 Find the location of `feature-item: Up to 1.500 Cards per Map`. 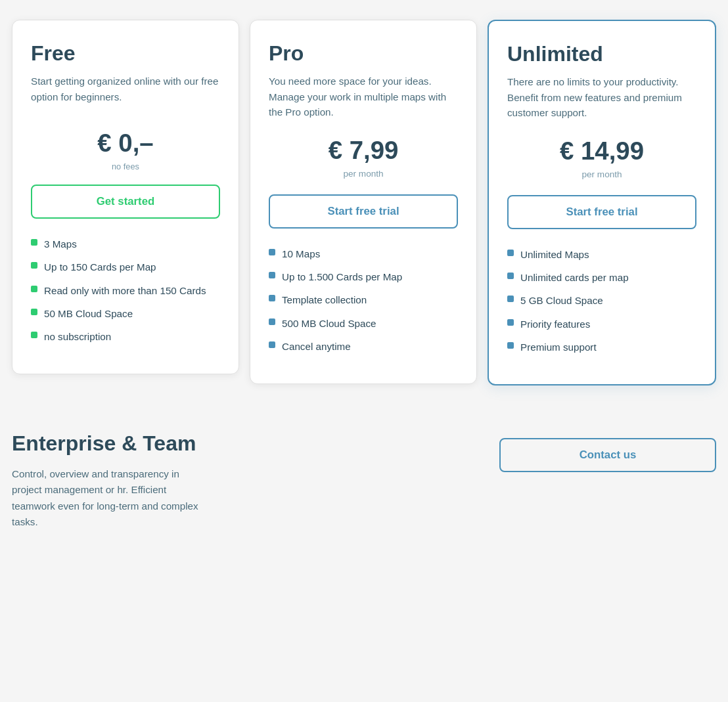

feature-item: Up to 1.500 Cards per Map is located at coordinates (363, 277).